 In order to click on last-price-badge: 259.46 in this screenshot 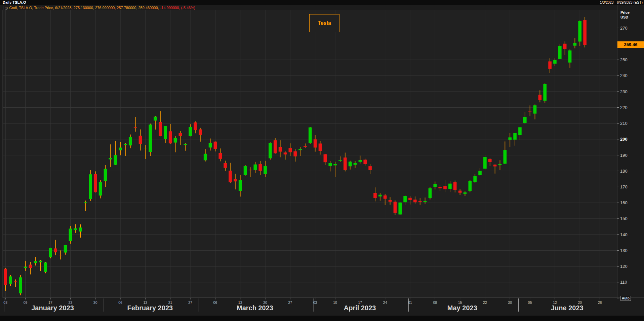, I will do `click(631, 44)`.